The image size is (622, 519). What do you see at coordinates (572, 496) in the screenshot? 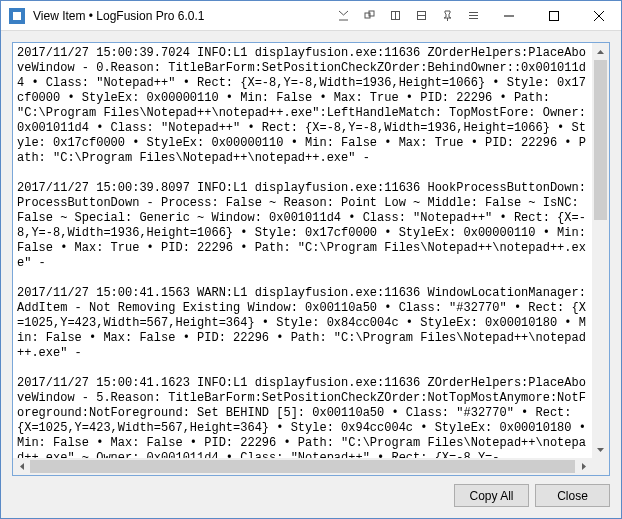
I see `close-button: Close` at bounding box center [572, 496].